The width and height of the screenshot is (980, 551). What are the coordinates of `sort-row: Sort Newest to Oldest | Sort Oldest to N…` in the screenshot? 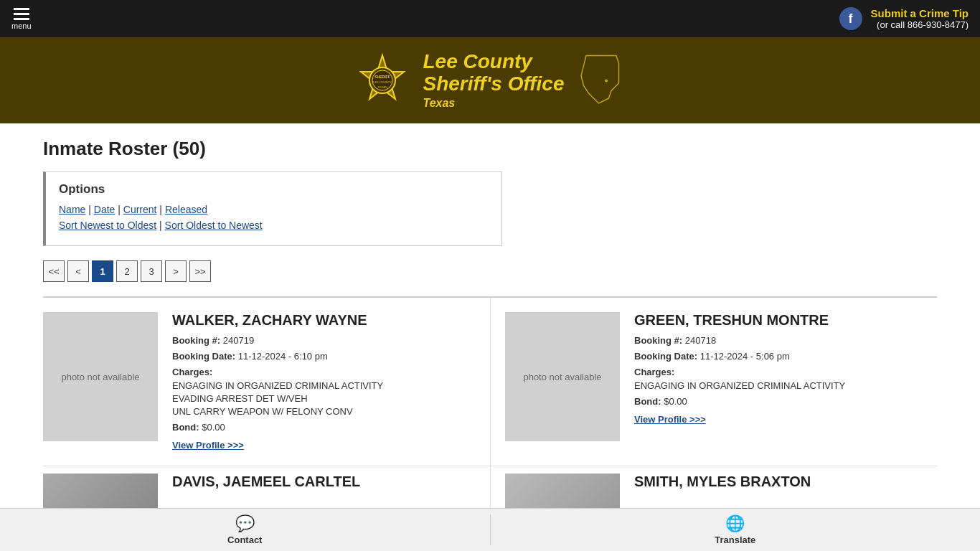 It's located at (274, 225).